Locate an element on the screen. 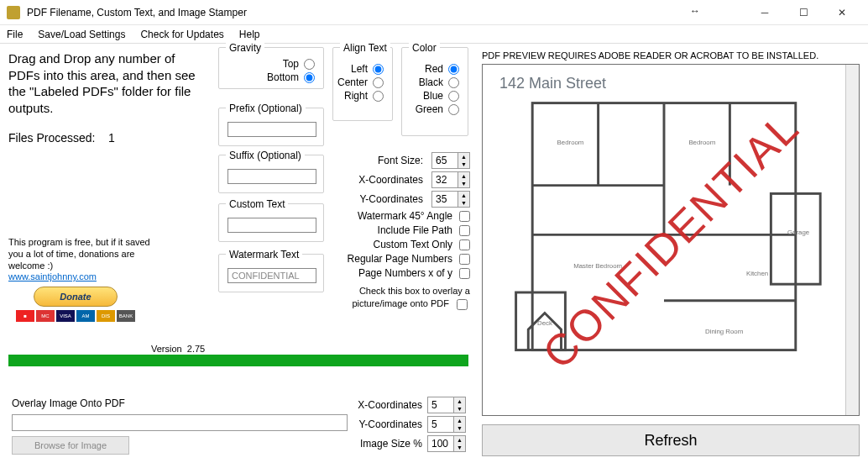 This screenshot has height=463, width=868. align-group: Align Text Left Center Right is located at coordinates (363, 84).